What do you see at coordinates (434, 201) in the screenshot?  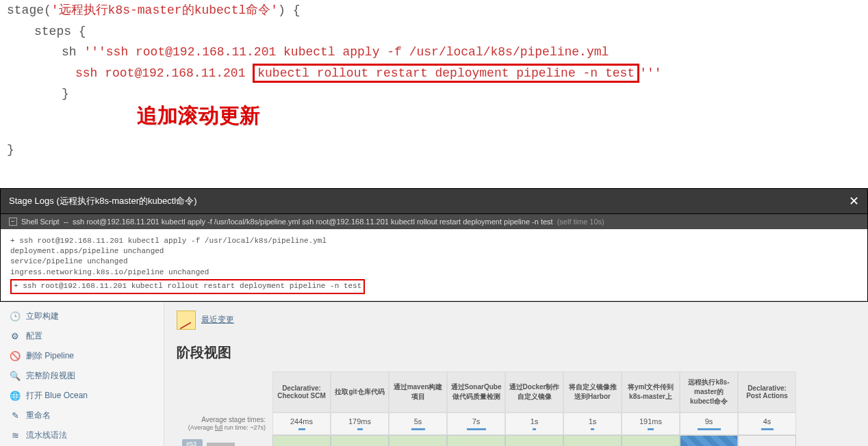 I see `stage-logs-header: Stage Logs (远程执行k8s-master的kubectl命令) ✕` at bounding box center [434, 201].